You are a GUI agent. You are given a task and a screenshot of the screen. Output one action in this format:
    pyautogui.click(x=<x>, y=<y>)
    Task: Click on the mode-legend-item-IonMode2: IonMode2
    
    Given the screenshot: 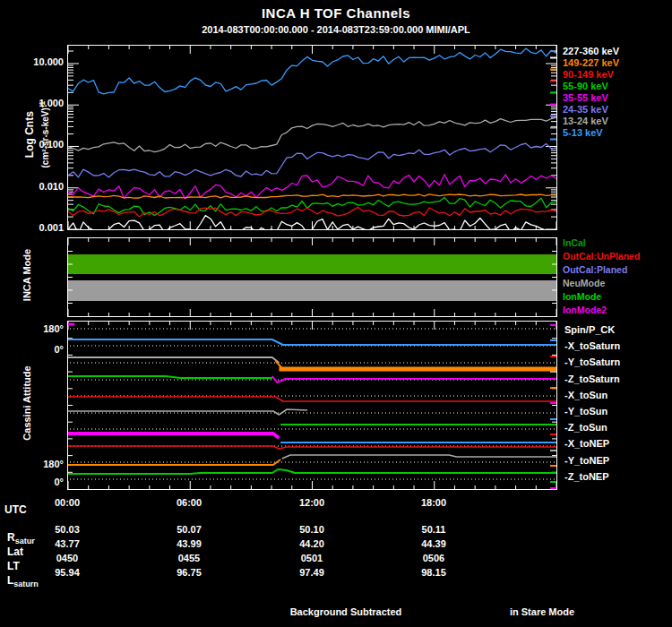 What is the action you would take?
    pyautogui.click(x=601, y=310)
    